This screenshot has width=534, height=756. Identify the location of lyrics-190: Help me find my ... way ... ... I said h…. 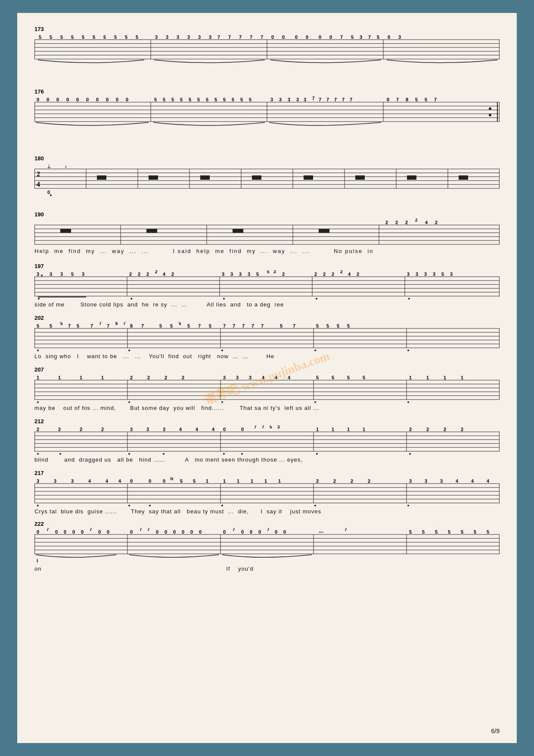
(267, 252).